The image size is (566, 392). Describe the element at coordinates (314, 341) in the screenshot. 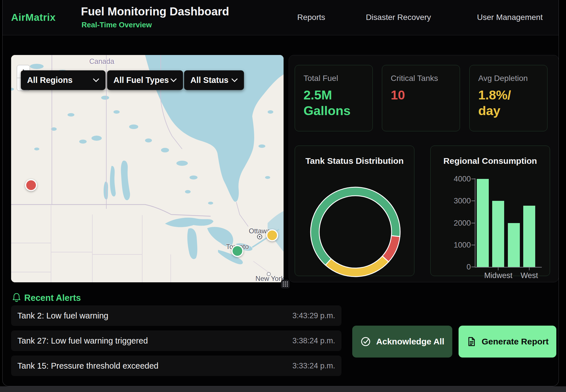

I see `alert-timestamp: 3:38:24 p.m.` at that location.